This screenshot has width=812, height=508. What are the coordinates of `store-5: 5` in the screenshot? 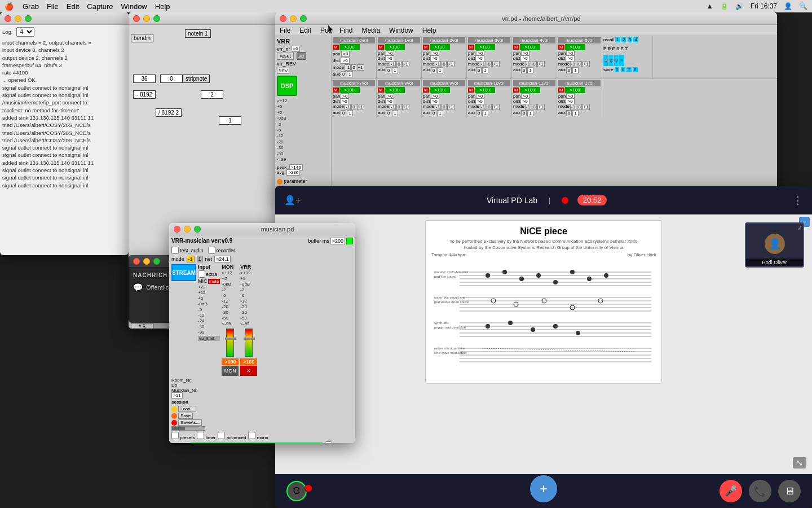 It's located at (617, 70).